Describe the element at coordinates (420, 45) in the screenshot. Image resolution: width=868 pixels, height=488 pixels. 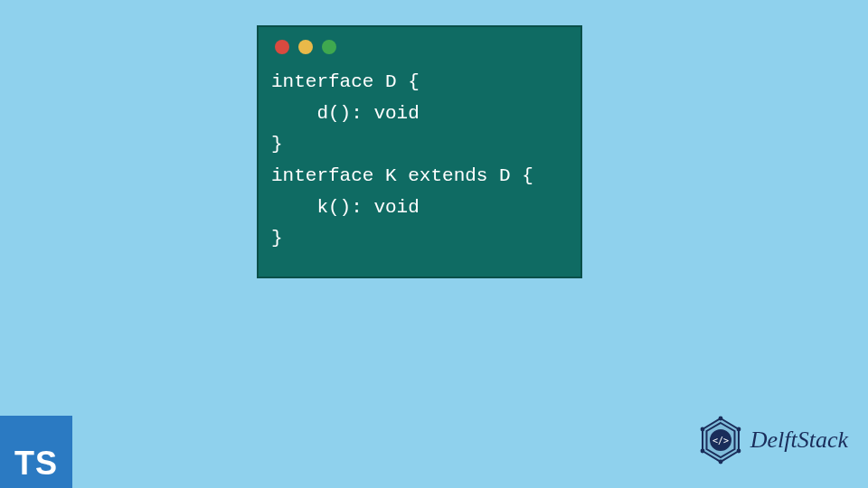
I see `window-traffic-lights` at that location.